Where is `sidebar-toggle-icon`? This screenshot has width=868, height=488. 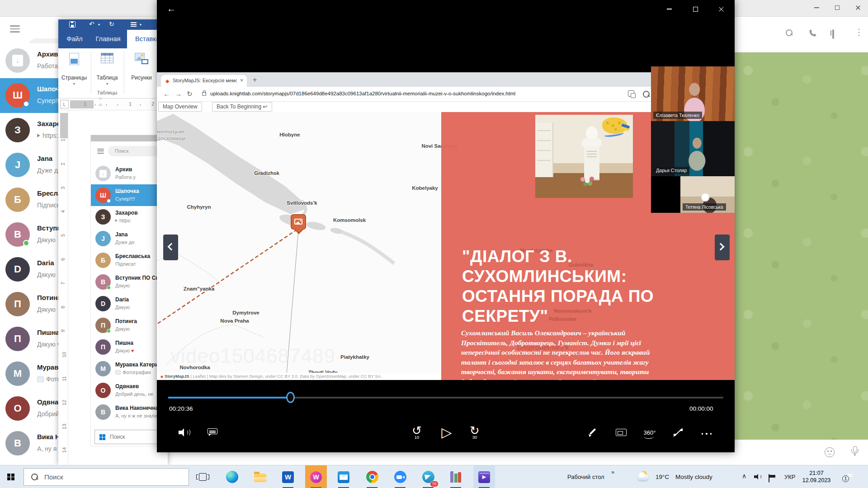 sidebar-toggle-icon is located at coordinates (833, 34).